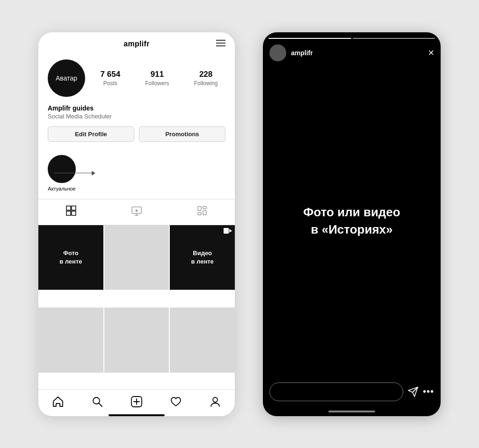 The height and width of the screenshot is (448, 479). I want to click on edit-profile-button: Edit Profile, so click(91, 134).